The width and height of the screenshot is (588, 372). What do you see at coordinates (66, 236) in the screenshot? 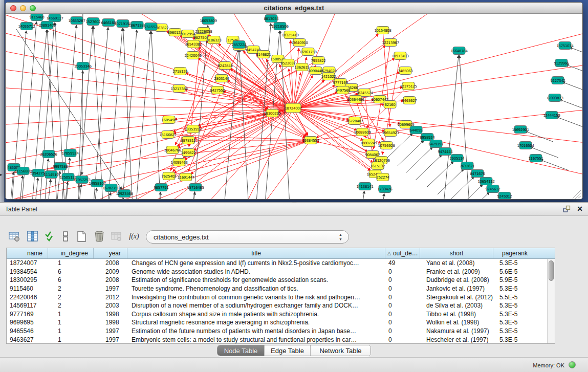
I see `clear-selection-icon` at bounding box center [66, 236].